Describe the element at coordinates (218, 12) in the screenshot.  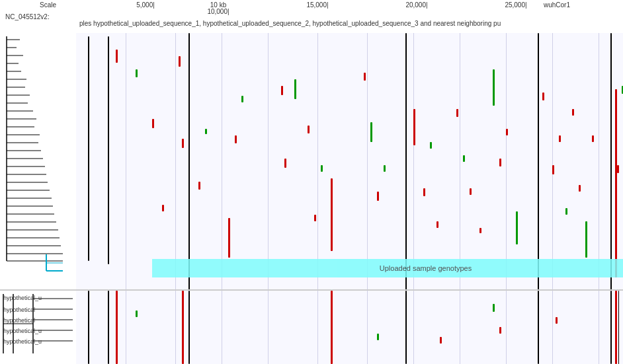
I see `tick-10000: 10,000|` at that location.